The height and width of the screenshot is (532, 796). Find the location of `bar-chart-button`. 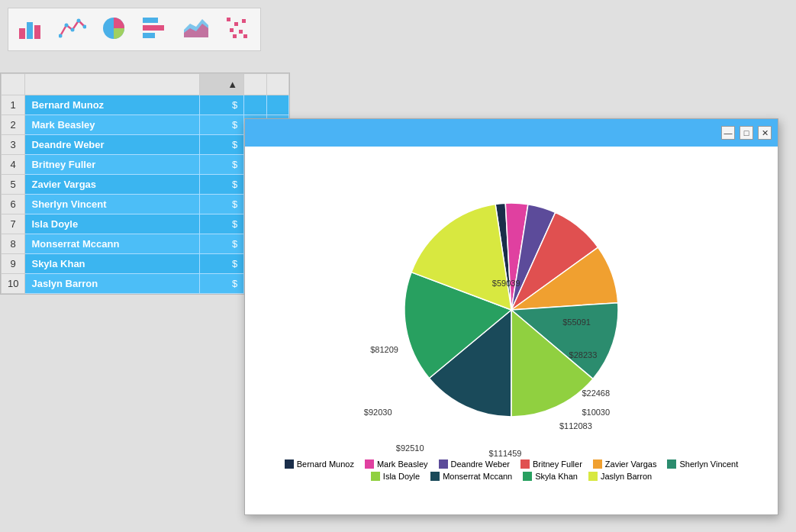

bar-chart-button is located at coordinates (155, 29).